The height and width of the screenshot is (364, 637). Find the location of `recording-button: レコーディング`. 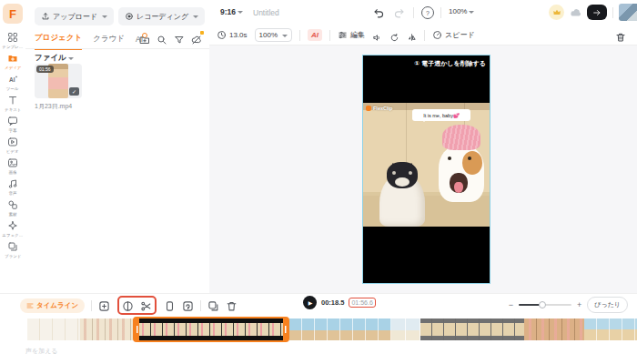

recording-button: レコーディング is located at coordinates (162, 16).